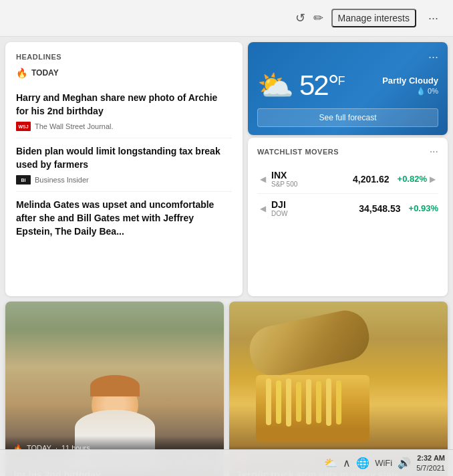 The image size is (453, 476). What do you see at coordinates (433, 19) in the screenshot?
I see `more-options-button: ···` at bounding box center [433, 19].